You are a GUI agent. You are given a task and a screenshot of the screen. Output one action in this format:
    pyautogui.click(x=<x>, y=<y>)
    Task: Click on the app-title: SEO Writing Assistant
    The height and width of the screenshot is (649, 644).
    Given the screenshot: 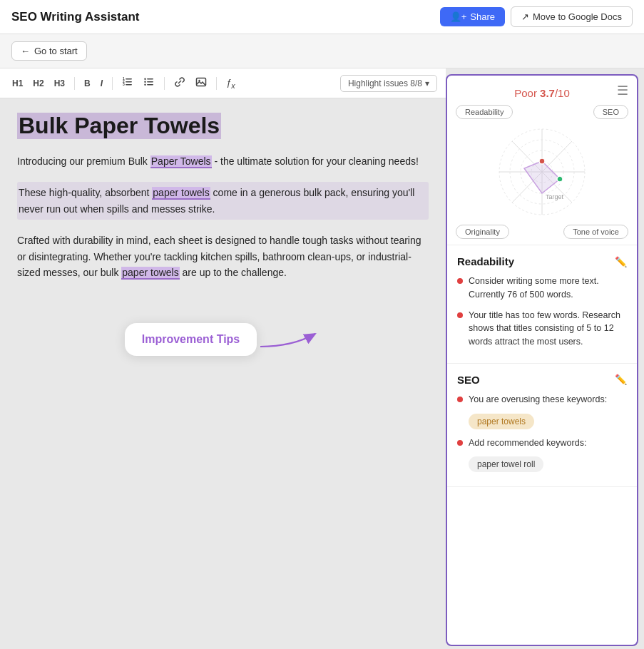 What is the action you would take?
    pyautogui.click(x=76, y=17)
    